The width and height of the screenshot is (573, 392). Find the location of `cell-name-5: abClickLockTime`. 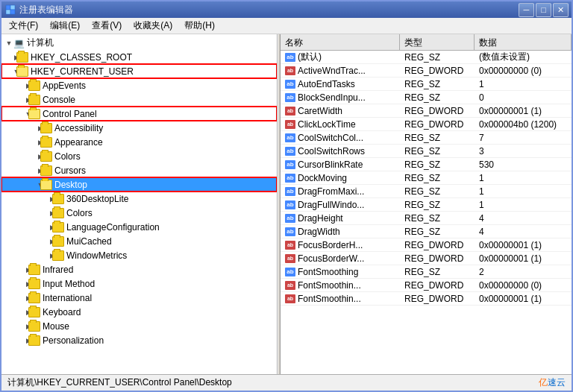

cell-name-5: abClickLockTime is located at coordinates (340, 124).